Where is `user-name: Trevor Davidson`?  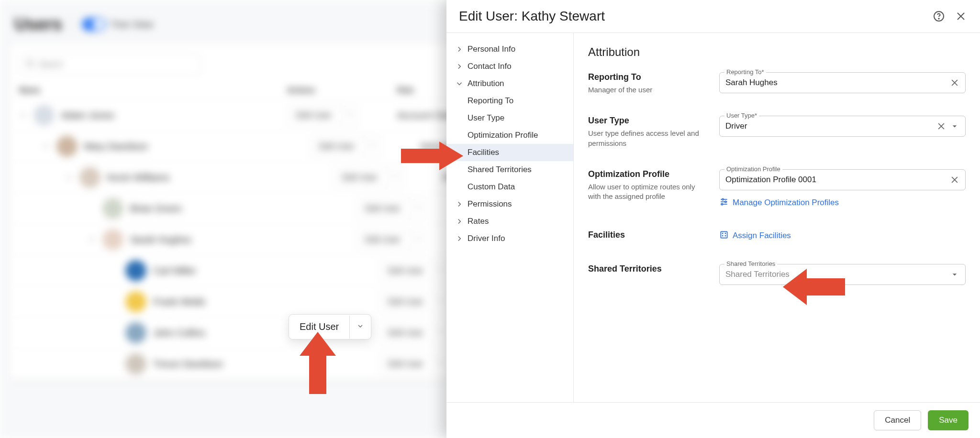
user-name: Trevor Davidson is located at coordinates (188, 364).